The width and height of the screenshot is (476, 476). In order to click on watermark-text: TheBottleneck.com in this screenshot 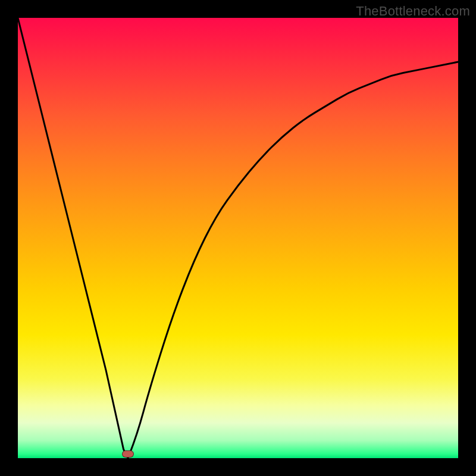, I will do `click(413, 11)`.